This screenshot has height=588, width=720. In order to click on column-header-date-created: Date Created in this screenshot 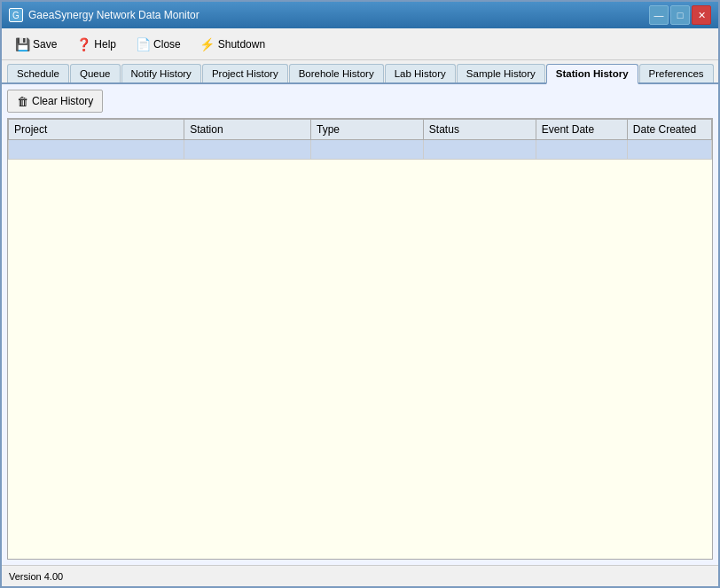, I will do `click(669, 129)`.